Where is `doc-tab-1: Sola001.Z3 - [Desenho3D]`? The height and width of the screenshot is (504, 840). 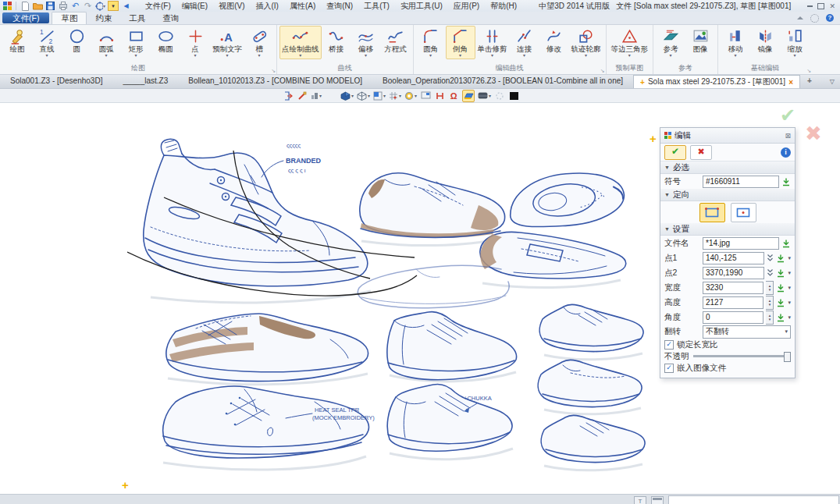 doc-tab-1: Sola001.Z3 - [Desenho3D] is located at coordinates (56, 81).